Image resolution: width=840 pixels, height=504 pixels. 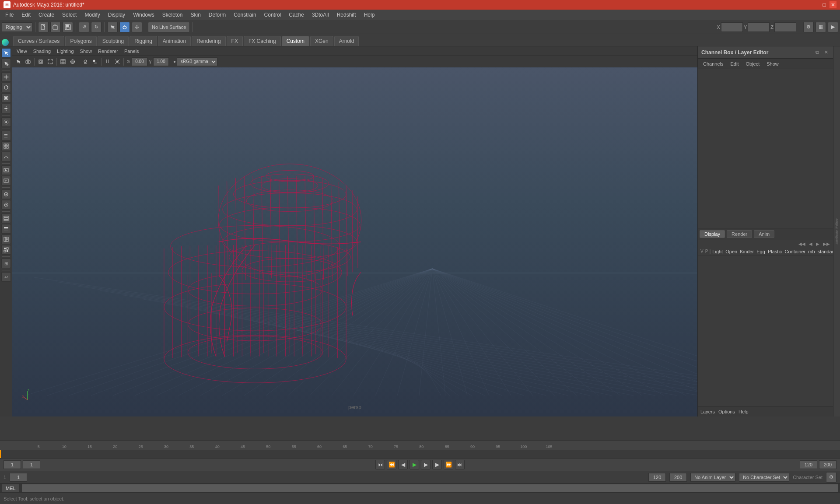 What do you see at coordinates (245, 15) in the screenshot?
I see `menu-item-constrain: Constrain` at bounding box center [245, 15].